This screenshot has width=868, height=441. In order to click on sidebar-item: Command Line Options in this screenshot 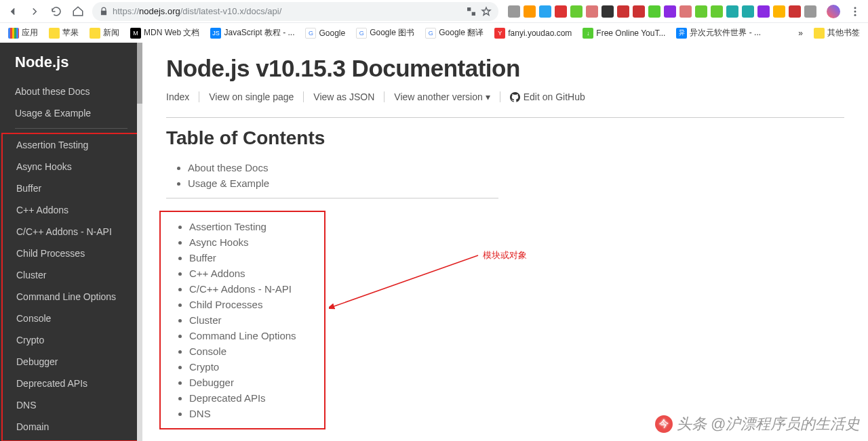, I will do `click(71, 297)`.